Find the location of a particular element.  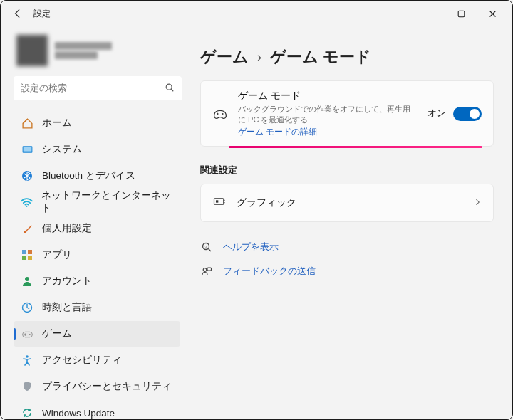

apps-icon is located at coordinates (27, 255).